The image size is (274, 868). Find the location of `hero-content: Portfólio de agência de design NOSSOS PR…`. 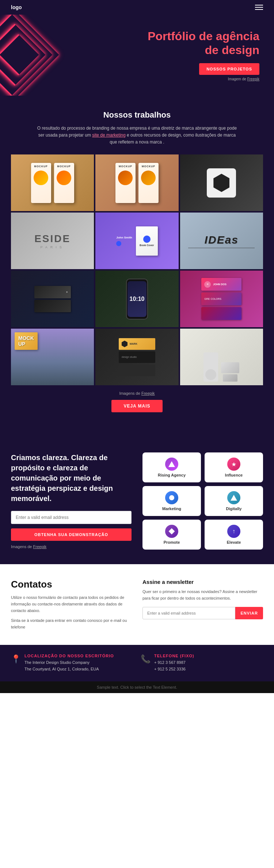

hero-content: Portfólio de agência de design NOSSOS PR… is located at coordinates (197, 55).